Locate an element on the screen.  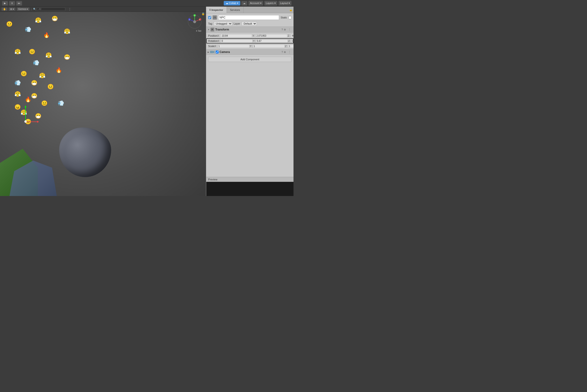
scale-x-item: X is located at coordinates (232, 46).